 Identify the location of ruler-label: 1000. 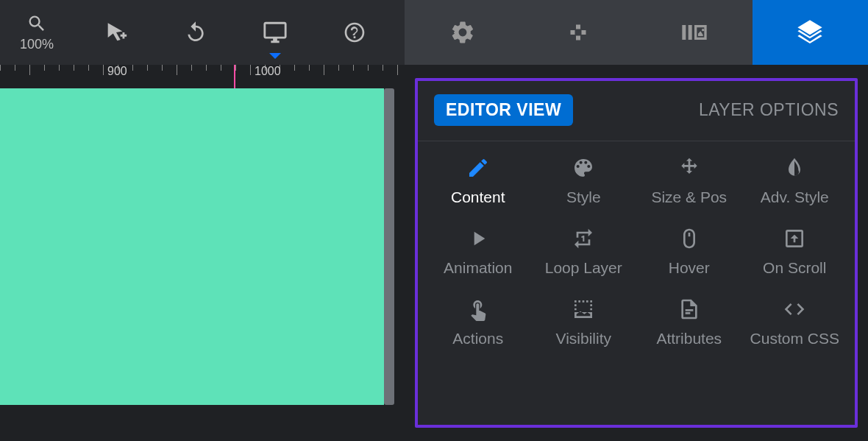
(268, 71).